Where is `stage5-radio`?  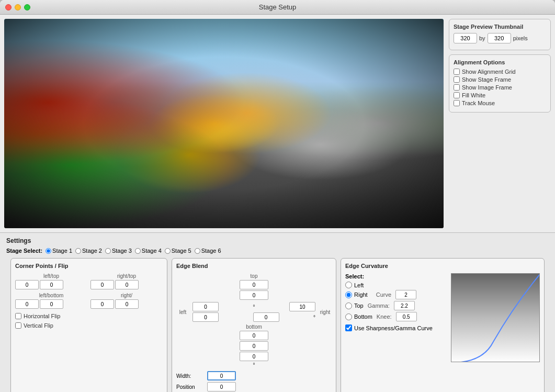
stage5-radio is located at coordinates (167, 251).